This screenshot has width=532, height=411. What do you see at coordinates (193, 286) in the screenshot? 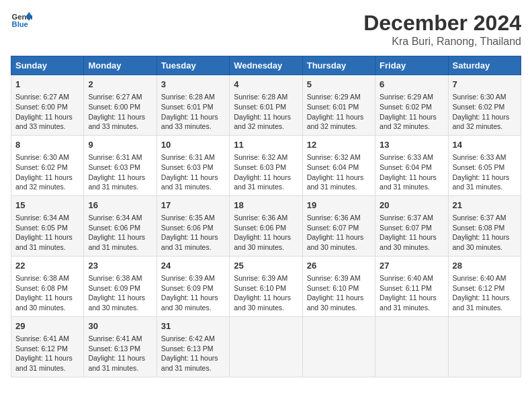
I see `calendar-cell: 24Sunrise: 6:39 AMSunset: 6:09 PMDayligh…` at bounding box center [193, 286].